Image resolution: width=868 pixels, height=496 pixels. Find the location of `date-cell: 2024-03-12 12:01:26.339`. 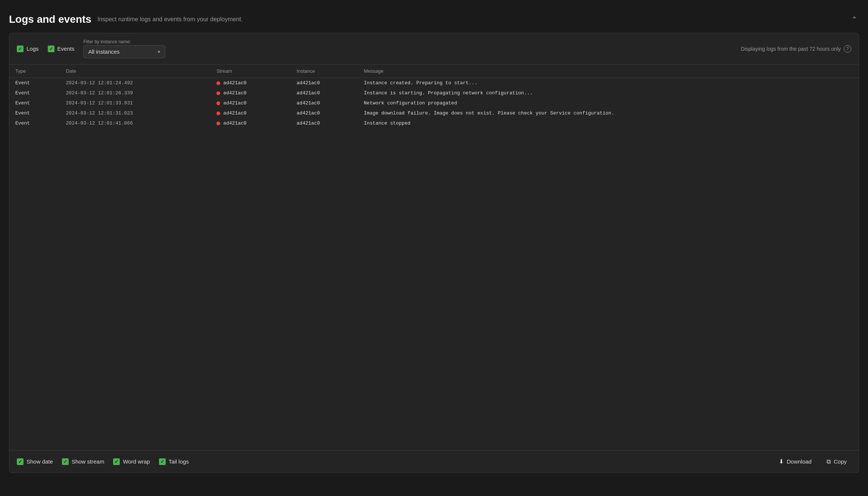

date-cell: 2024-03-12 12:01:26.339 is located at coordinates (135, 93).